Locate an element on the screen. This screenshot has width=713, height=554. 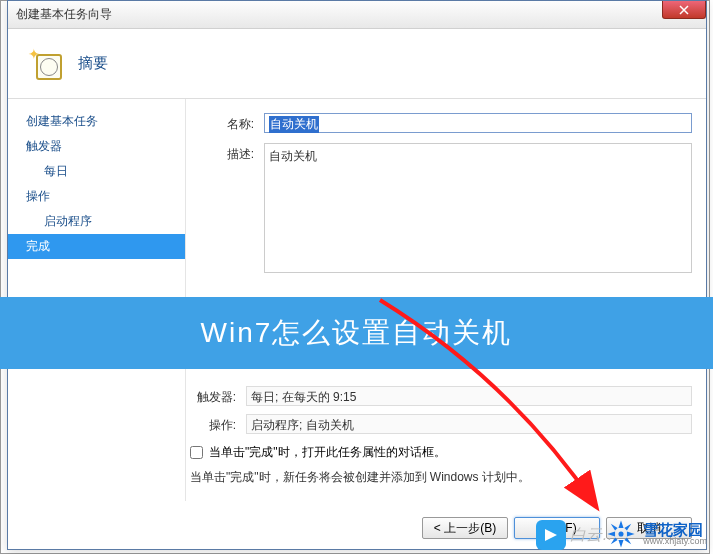
name-input: 自动关机 is located at coordinates (478, 123).